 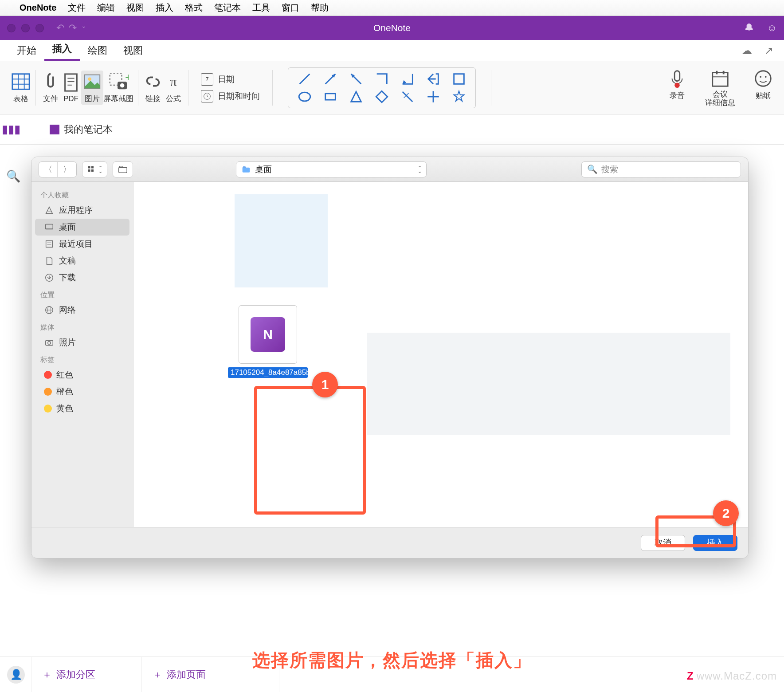 I want to click on ribbon-picture: 图片, so click(x=92, y=88).